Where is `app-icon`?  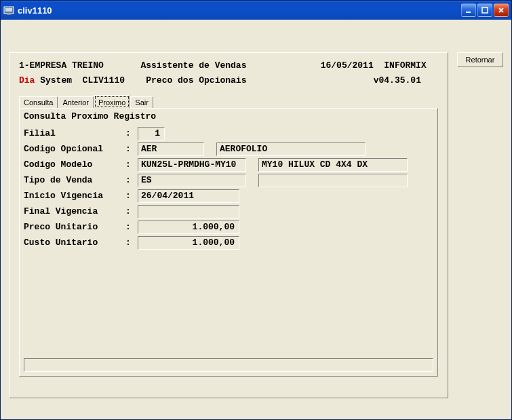
app-icon is located at coordinates (9, 10).